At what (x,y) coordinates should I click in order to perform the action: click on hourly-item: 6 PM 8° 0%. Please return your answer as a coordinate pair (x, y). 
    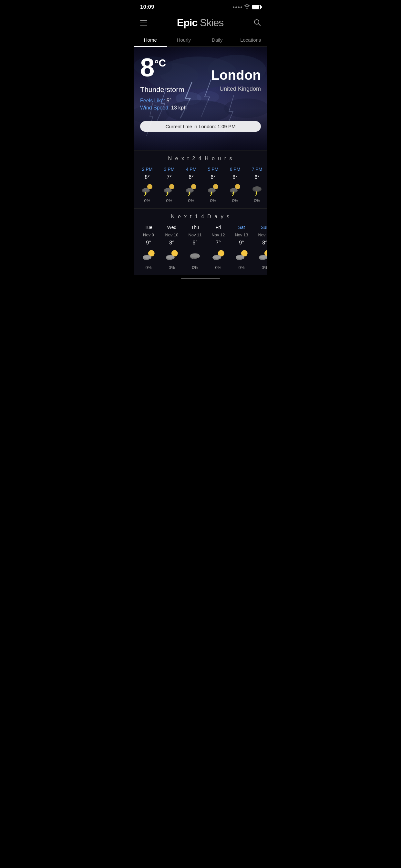
    Looking at the image, I should click on (235, 185).